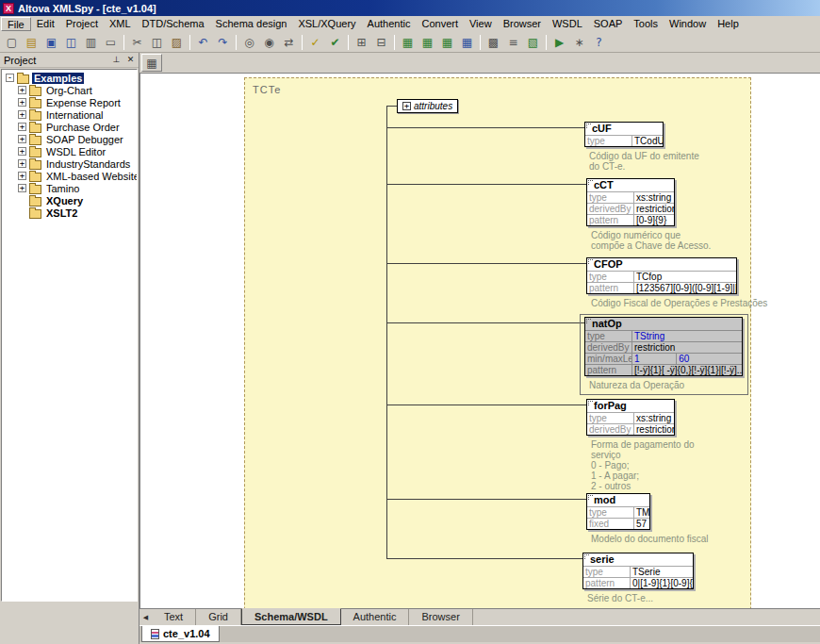 The height and width of the screenshot is (644, 820). Describe the element at coordinates (62, 189) in the screenshot. I see `tree-item-label: Tamino` at that location.